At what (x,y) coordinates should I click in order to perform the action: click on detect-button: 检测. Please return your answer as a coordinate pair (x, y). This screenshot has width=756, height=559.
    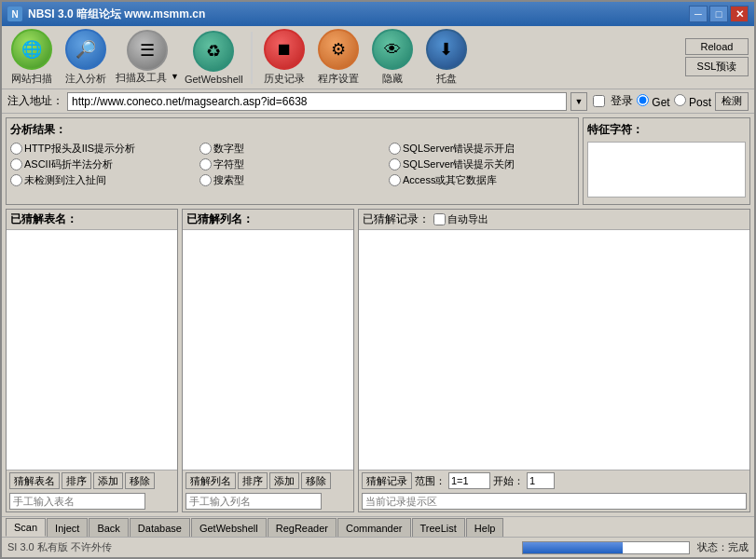
    Looking at the image, I should click on (732, 102).